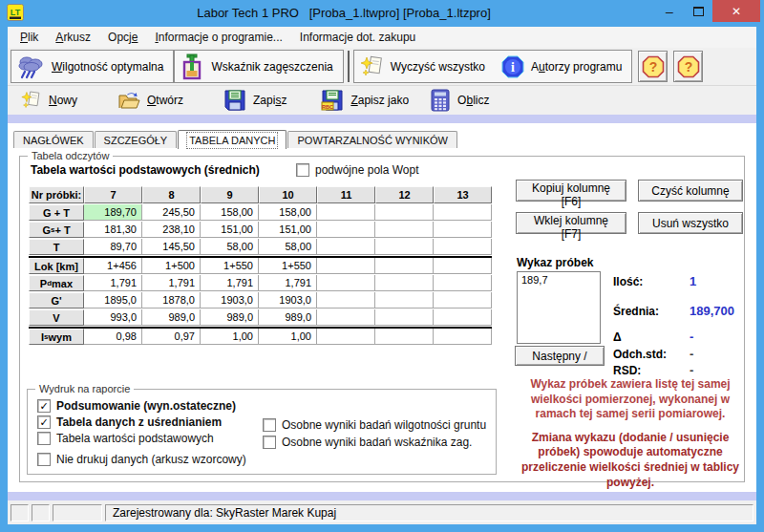 The height and width of the screenshot is (532, 764). I want to click on authors-button: iAutorzy programu, so click(563, 67).